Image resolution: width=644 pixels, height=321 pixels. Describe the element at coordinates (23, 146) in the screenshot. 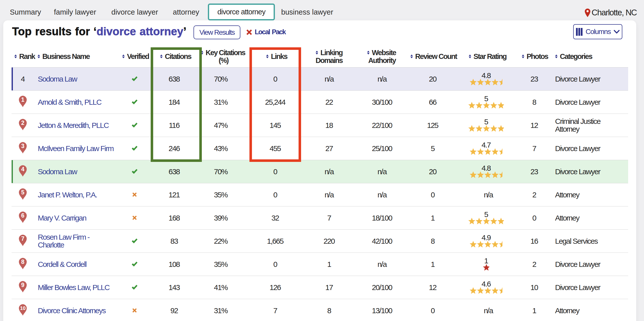

I see `svg-text: 3` at that location.